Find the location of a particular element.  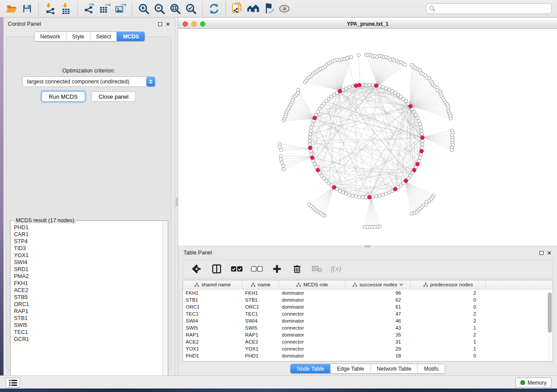

float-table-panel-icon is located at coordinates (542, 253).